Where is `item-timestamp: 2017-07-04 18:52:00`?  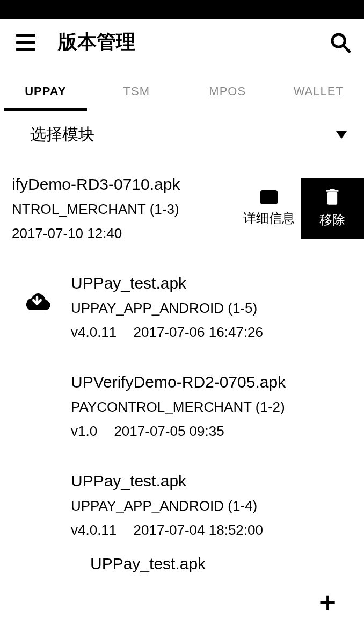 item-timestamp: 2017-07-04 18:52:00 is located at coordinates (199, 530).